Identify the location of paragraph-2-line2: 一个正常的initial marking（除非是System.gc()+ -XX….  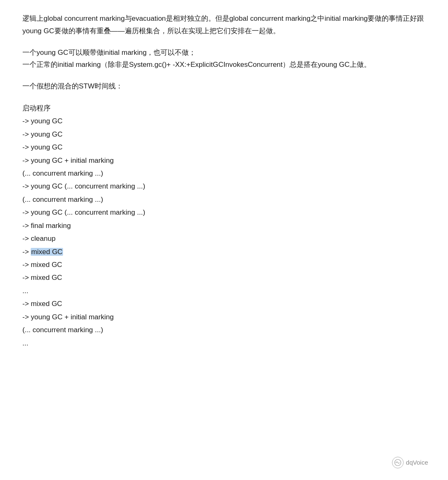
(197, 65).